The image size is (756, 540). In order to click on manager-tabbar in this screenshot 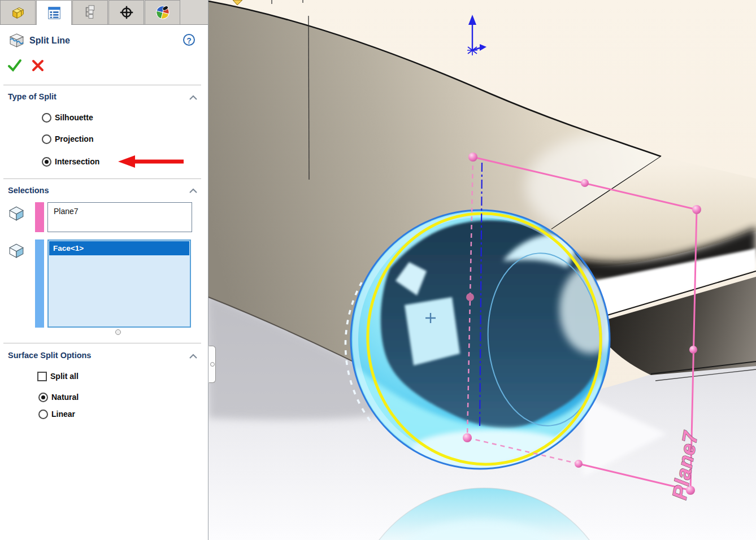, I will do `click(104, 12)`.